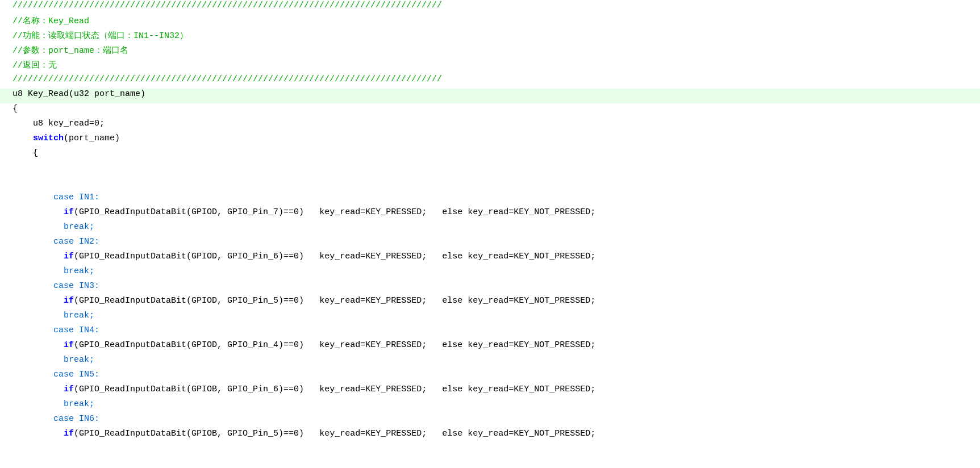 The height and width of the screenshot is (468, 980). Describe the element at coordinates (494, 124) in the screenshot. I see `line-content: u8 key_read=0;` at that location.